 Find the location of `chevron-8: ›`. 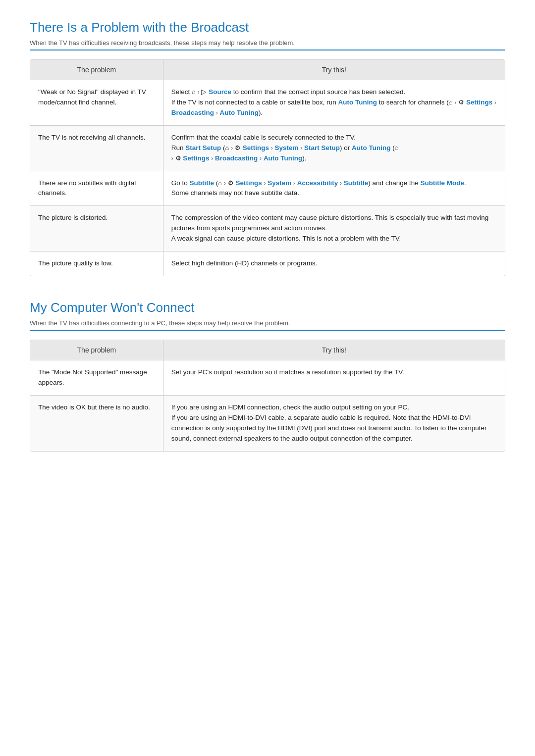

chevron-8: › is located at coordinates (172, 158).